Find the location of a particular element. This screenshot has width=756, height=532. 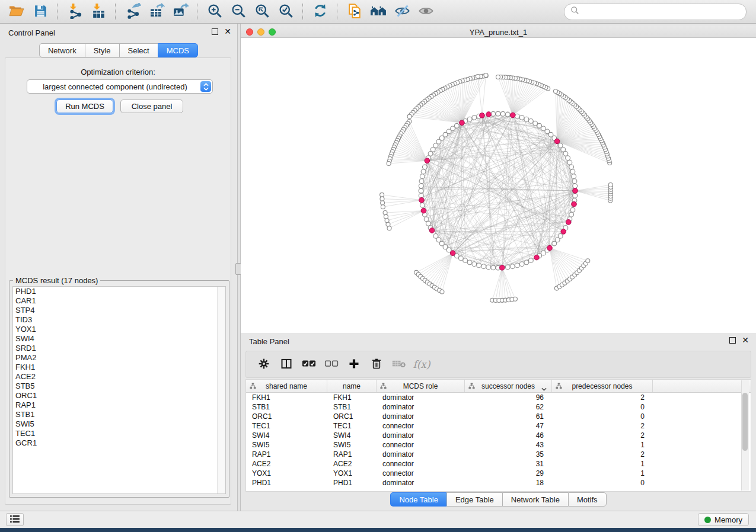

export-network-button is located at coordinates (133, 12).